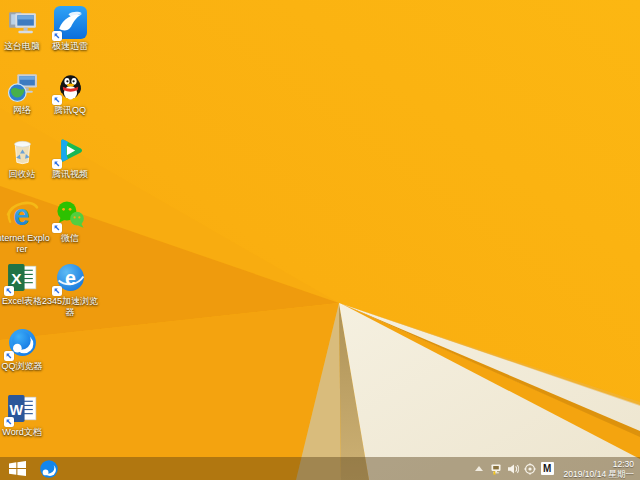 The height and width of the screenshot is (480, 640). Describe the element at coordinates (496, 468) in the screenshot. I see `network-tray-icon` at that location.